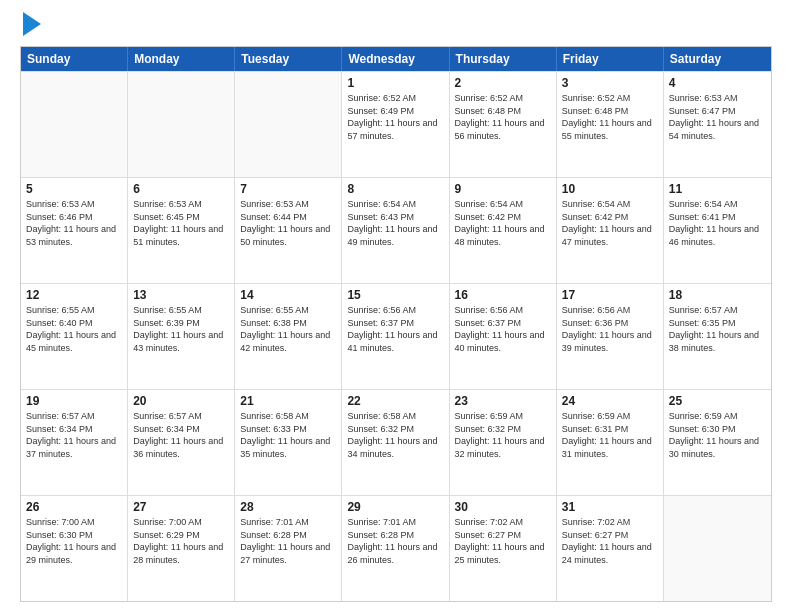  Describe the element at coordinates (396, 59) in the screenshot. I see `calendar-header: SundayMondayTuesdayWednesdayThursdayFrid…` at that location.